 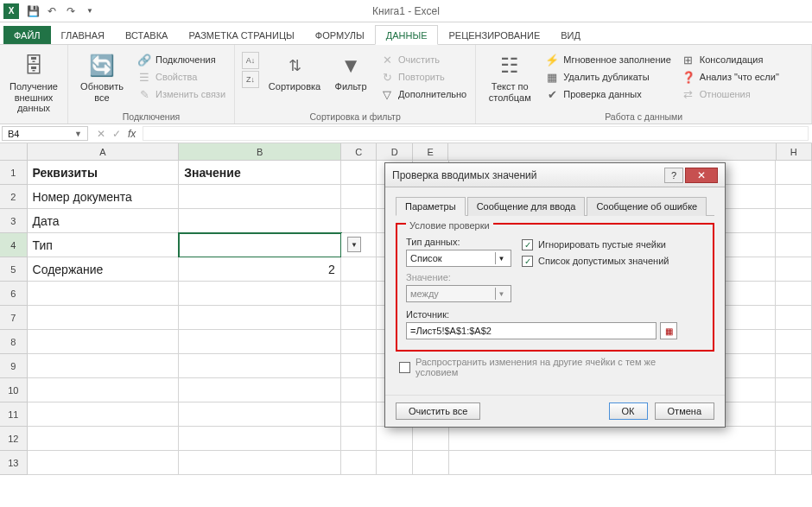 What do you see at coordinates (104, 173) in the screenshot?
I see `cell-a1: Реквизиты` at bounding box center [104, 173].